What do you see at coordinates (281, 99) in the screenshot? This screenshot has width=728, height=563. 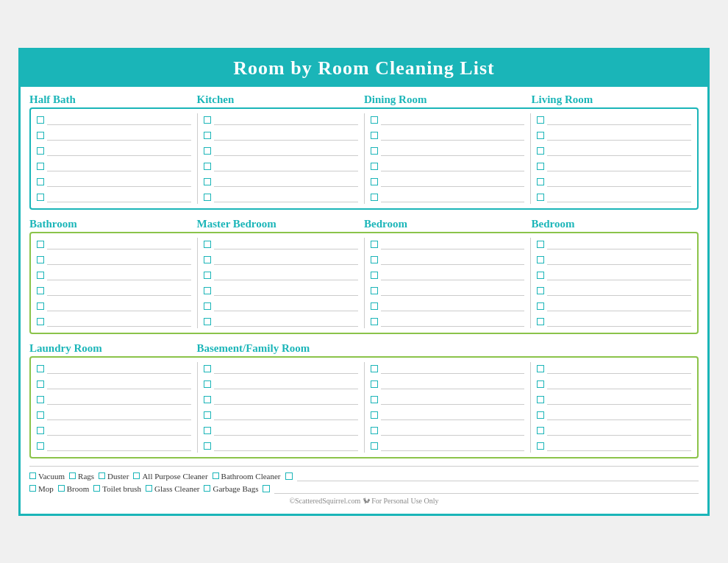 I see `title-kitchen: Kitchen` at bounding box center [281, 99].